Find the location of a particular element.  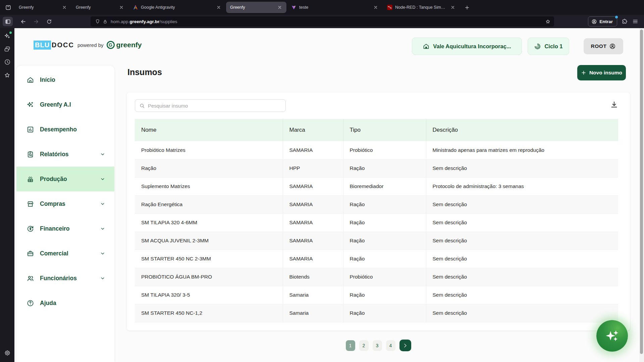

table-cell: HPP is located at coordinates (313, 168).